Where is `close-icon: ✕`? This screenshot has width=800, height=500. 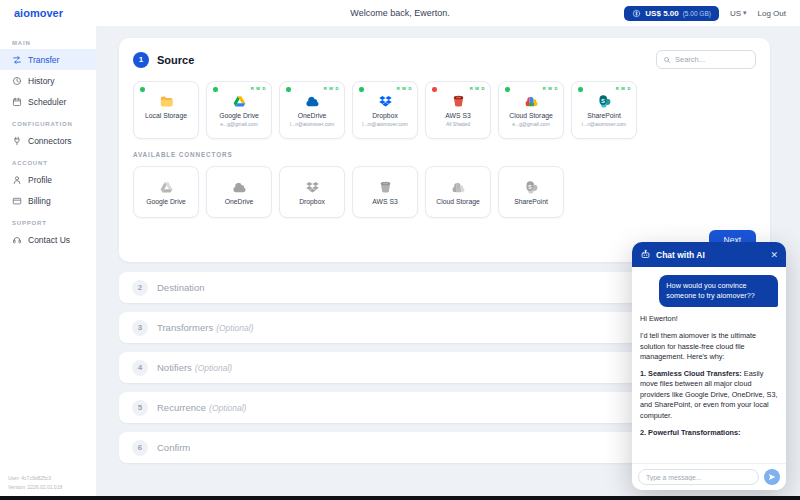
close-icon: ✕ is located at coordinates (774, 255).